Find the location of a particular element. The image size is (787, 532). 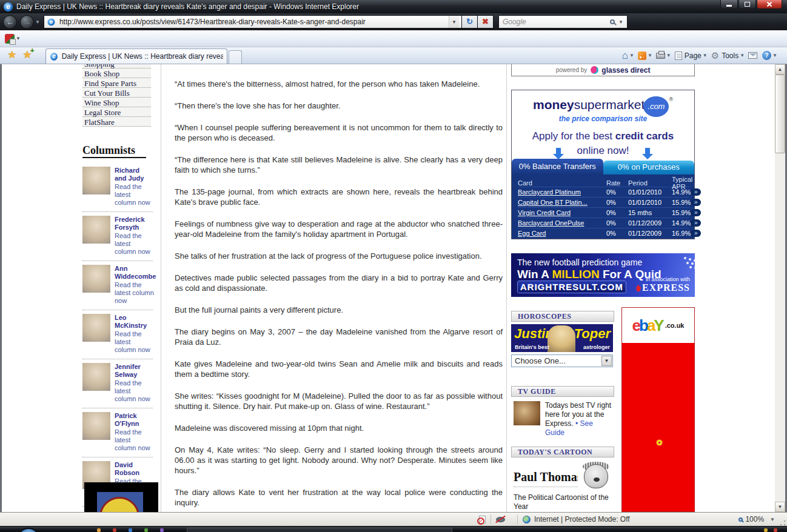

columnist-name: Ann Widdecombe is located at coordinates (135, 273).